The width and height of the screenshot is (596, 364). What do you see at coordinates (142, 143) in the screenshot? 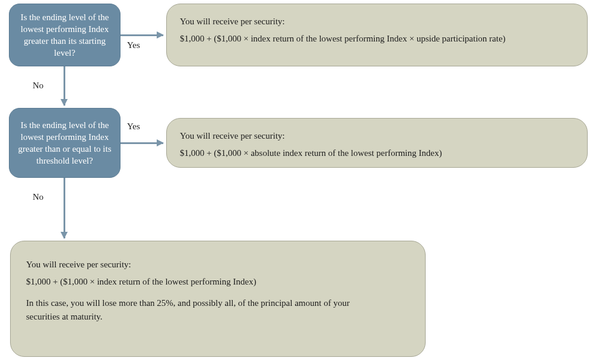
I see `arrow-decision2-yes` at bounding box center [142, 143].